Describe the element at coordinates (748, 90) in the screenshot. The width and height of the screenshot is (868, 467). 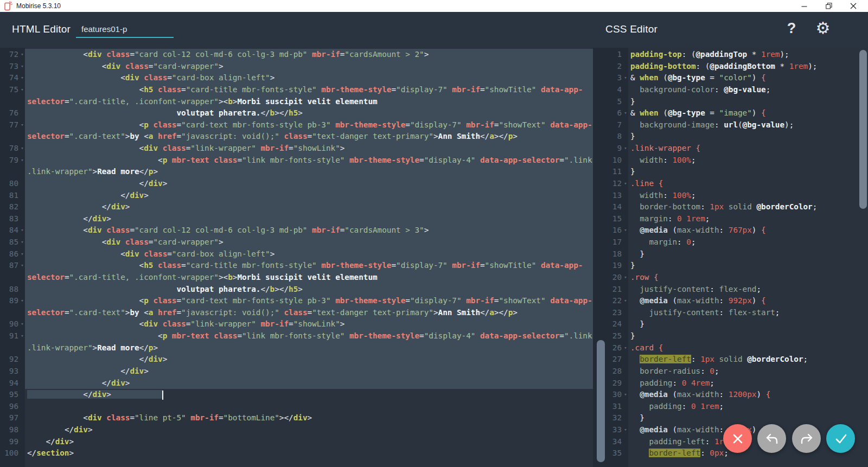
I see `code-text: background-color: @bg-value;` at that location.